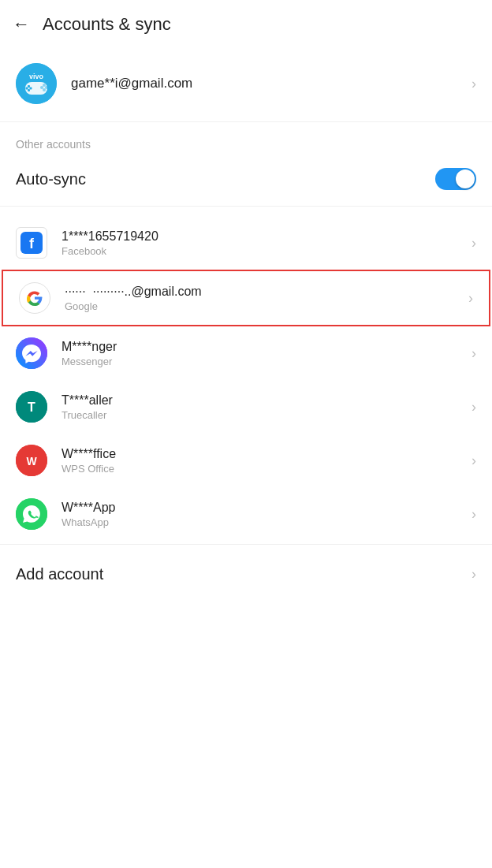  What do you see at coordinates (266, 251) in the screenshot?
I see `facebook-account-sub: Facebook` at bounding box center [266, 251].